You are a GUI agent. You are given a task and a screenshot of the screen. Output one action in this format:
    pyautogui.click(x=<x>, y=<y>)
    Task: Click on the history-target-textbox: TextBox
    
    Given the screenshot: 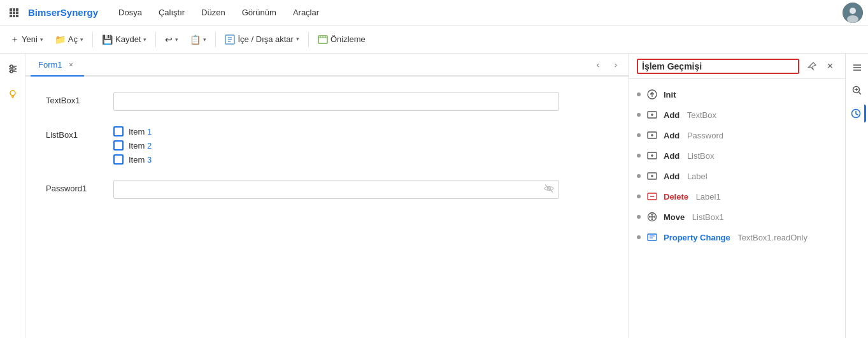 What is the action you would take?
    pyautogui.click(x=701, y=115)
    